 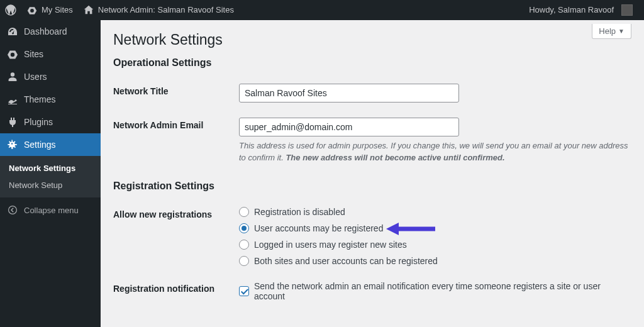 What do you see at coordinates (166, 10) in the screenshot?
I see `adminbar-networkadmin-label: Network Admin: Salman Ravoof Sites` at bounding box center [166, 10].